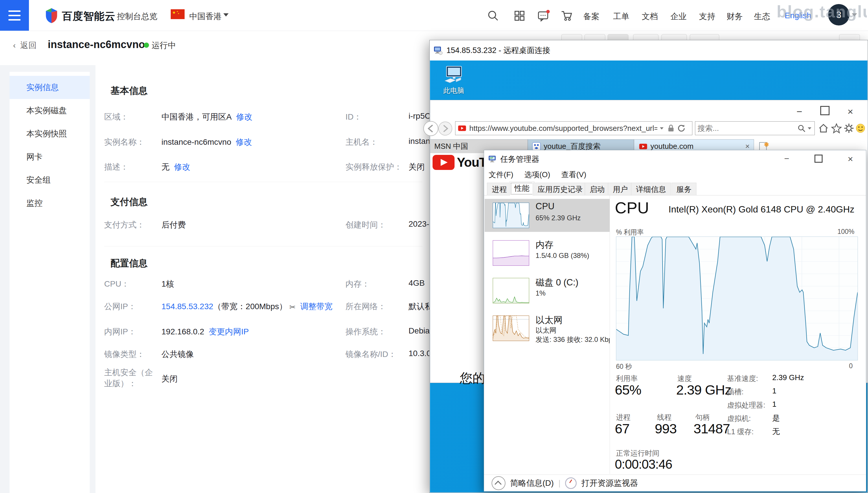 The width and height of the screenshot is (868, 493). Describe the element at coordinates (818, 159) in the screenshot. I see `taskman-window-controls: − ×` at that location.